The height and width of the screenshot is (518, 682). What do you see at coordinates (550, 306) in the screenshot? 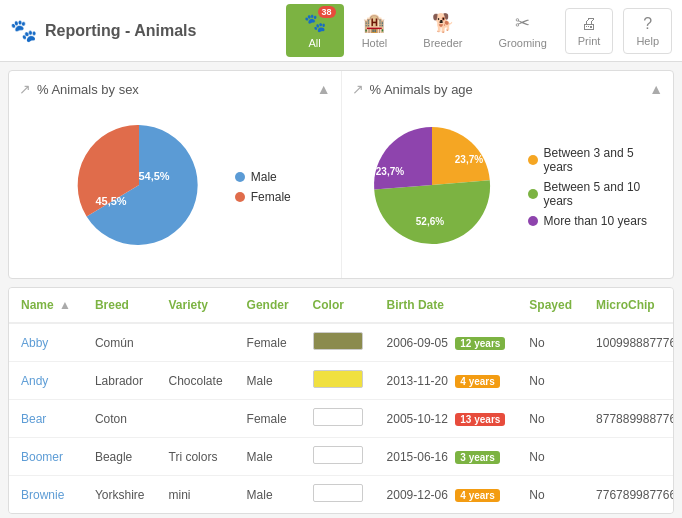
I see `col-spayed: Spayed` at bounding box center [550, 306].